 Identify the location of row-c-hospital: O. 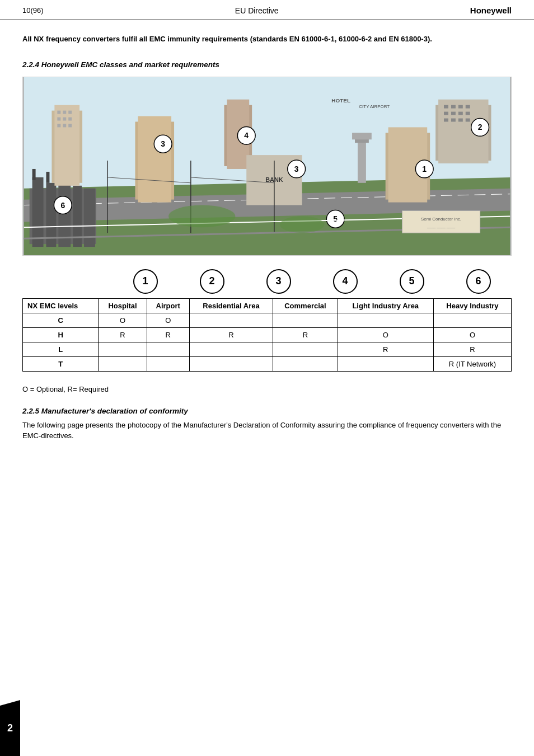
(123, 320).